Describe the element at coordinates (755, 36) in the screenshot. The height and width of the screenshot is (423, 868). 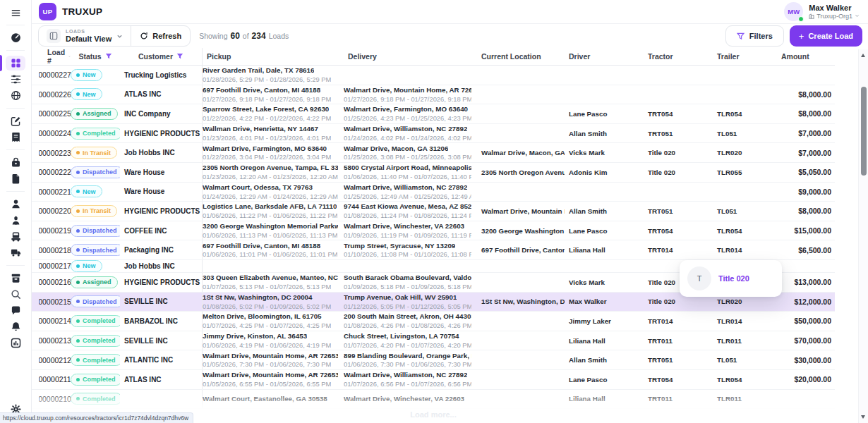
I see `filters-button: Filters` at that location.